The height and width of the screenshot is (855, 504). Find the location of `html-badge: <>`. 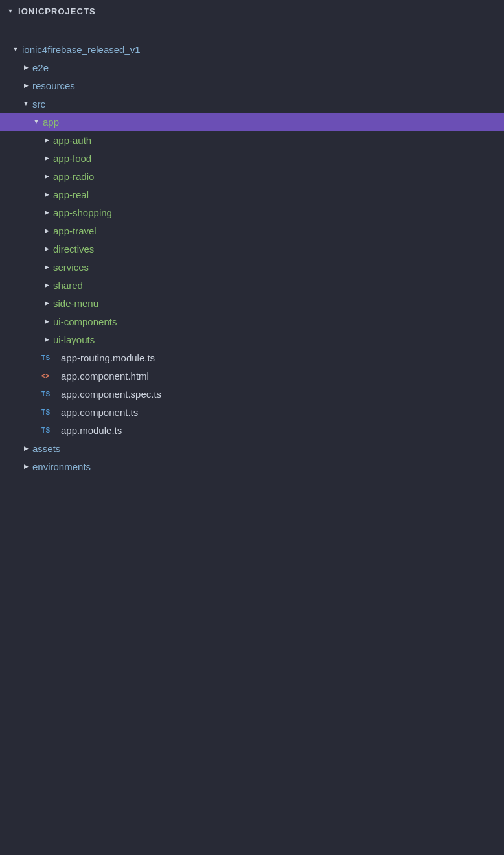

html-badge: <> is located at coordinates (45, 376).